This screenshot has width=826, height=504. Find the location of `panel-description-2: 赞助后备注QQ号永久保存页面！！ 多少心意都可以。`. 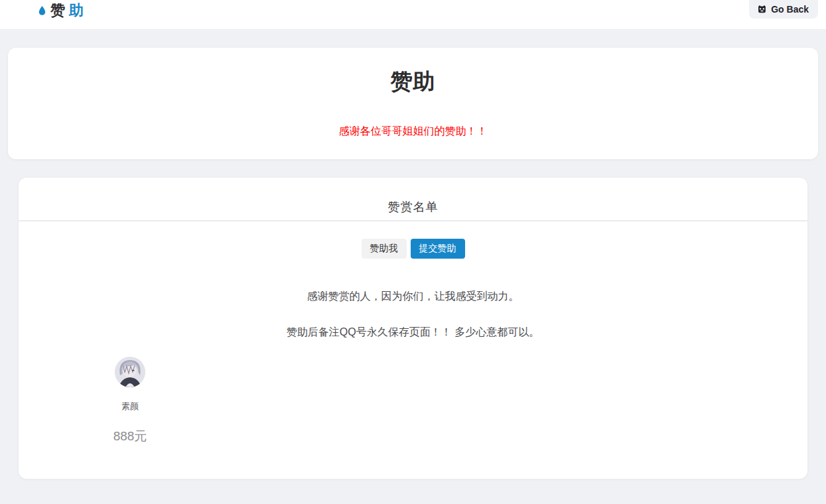

panel-description-2: 赞助后备注QQ号永久保存页面！！ 多少心意都可以。 is located at coordinates (413, 332).